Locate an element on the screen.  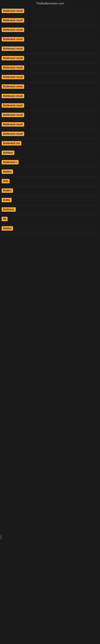
bottleneck-label-24: Bottlen is located at coordinates (7, 228).